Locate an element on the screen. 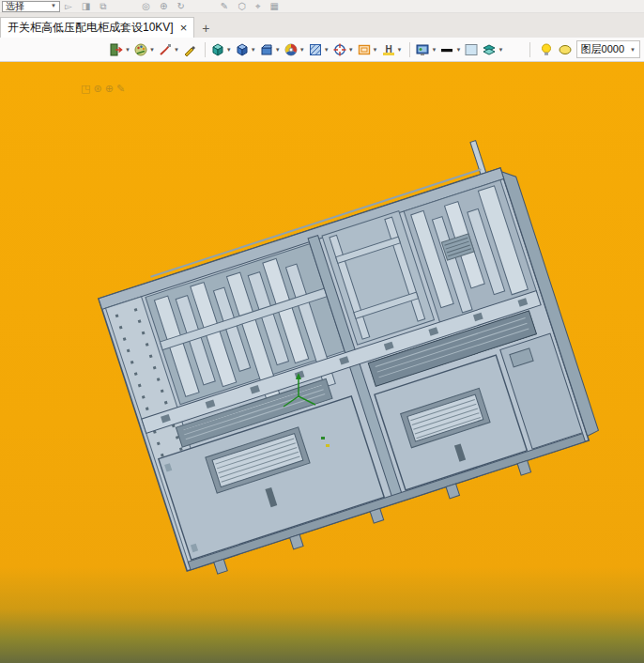 The width and height of the screenshot is (644, 663). close-icon: × is located at coordinates (184, 28).